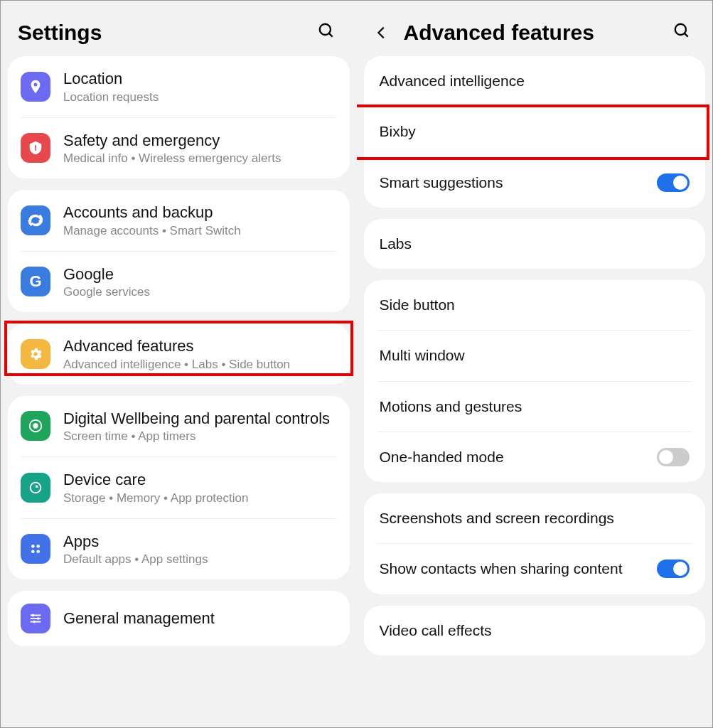 Image resolution: width=713 pixels, height=728 pixels. I want to click on row-sub: Storage • Memory • App protection, so click(200, 498).